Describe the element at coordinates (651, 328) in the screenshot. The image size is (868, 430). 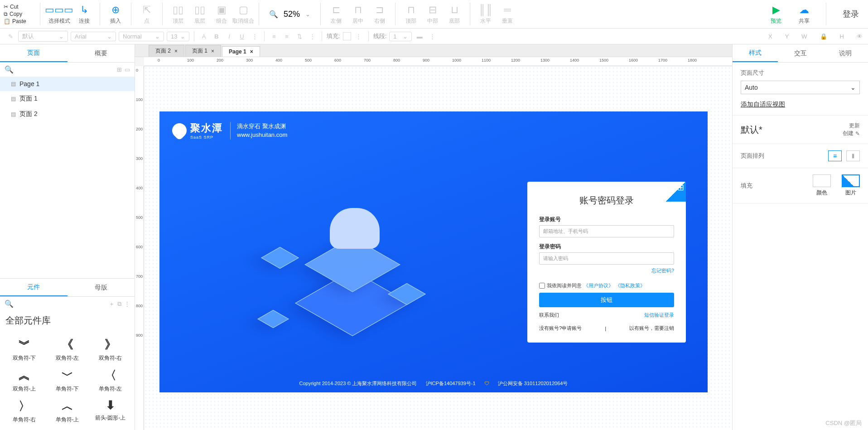
I see `logout-link: 以有账号，需要注销` at that location.